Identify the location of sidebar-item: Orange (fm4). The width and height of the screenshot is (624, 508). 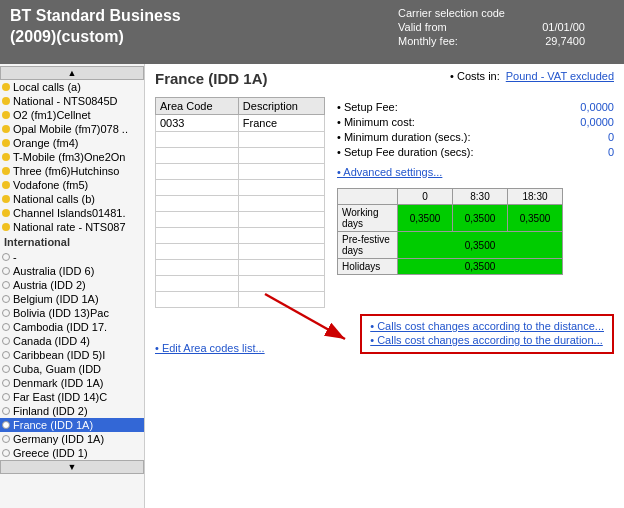
(72, 143).